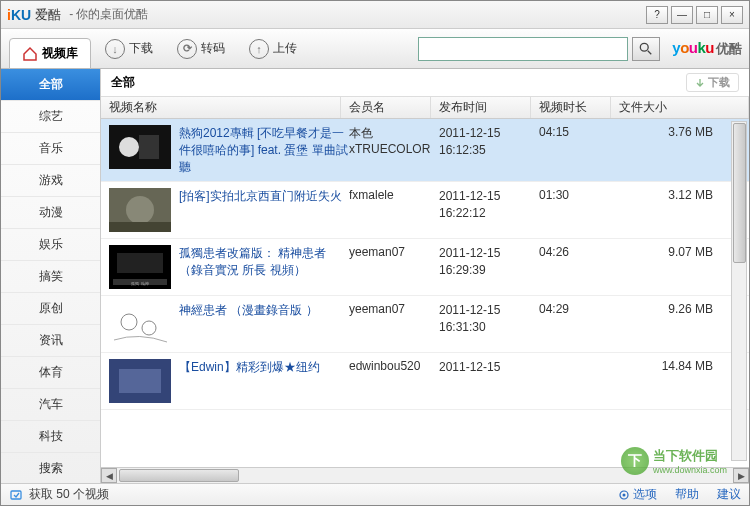 The width and height of the screenshot is (750, 506). Describe the element at coordinates (30, 54) in the screenshot. I see `home-icon` at that location.